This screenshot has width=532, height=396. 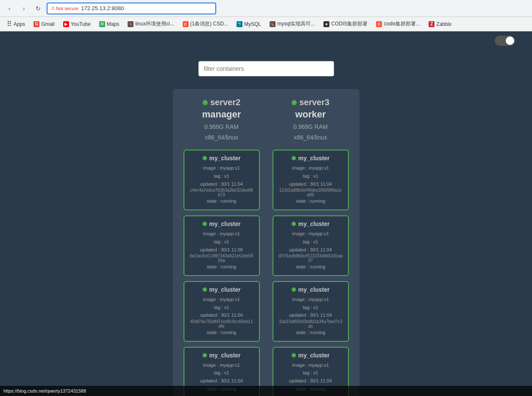 I want to click on server2-container1-name-row: my_cluster, so click(x=222, y=158).